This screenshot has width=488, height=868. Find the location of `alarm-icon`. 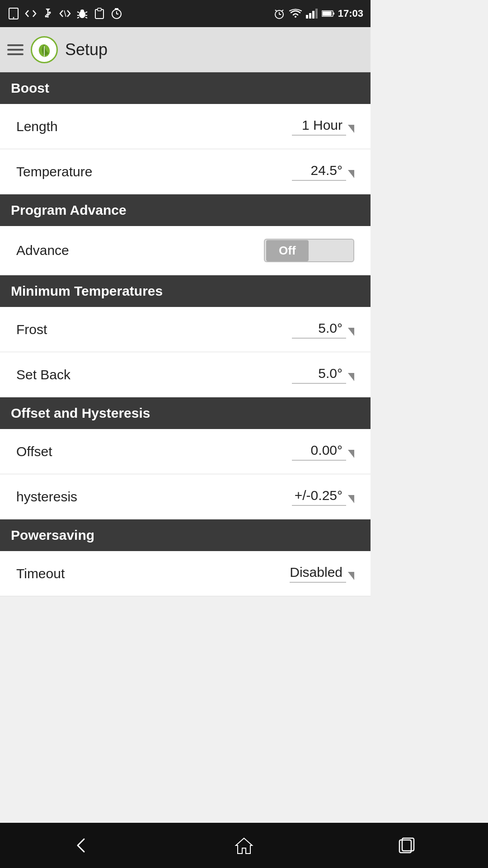

alarm-icon is located at coordinates (279, 14).